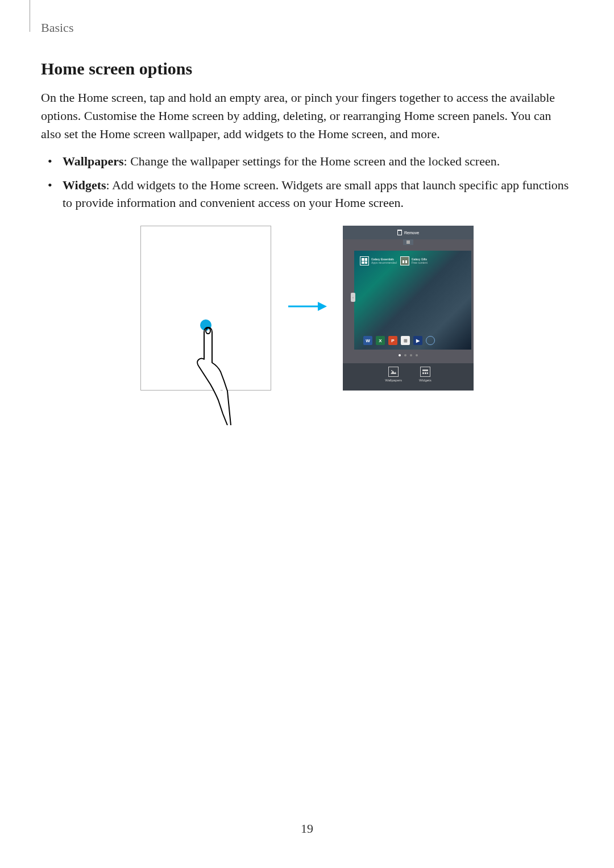 The height and width of the screenshot is (868, 614). I want to click on remove-label: Remove, so click(412, 233).